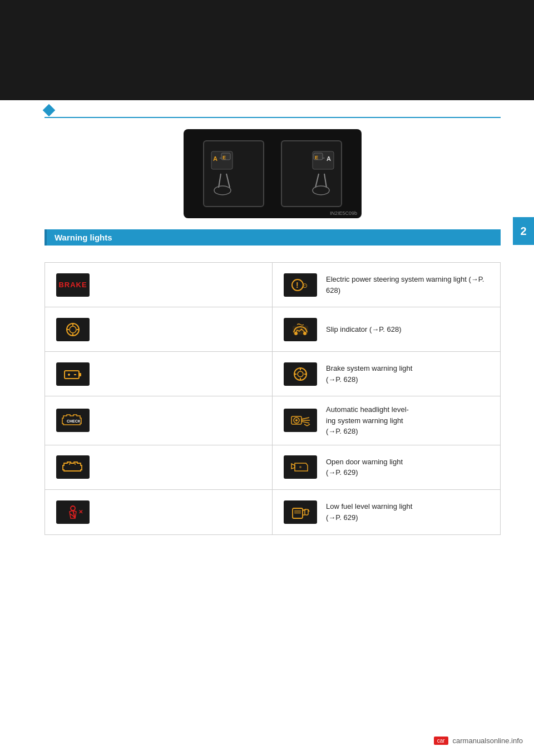 This screenshot has width=534, height=756. I want to click on brake-system-warning-text: Brake system warning light(→P. 628), so click(369, 374).